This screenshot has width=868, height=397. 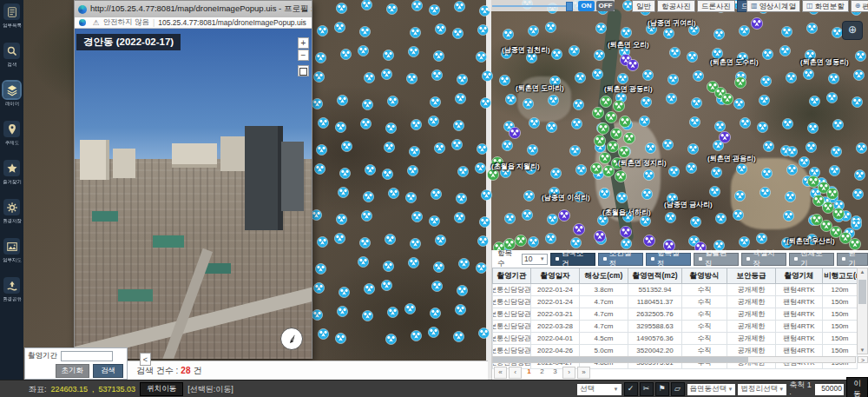 I want to click on sidebar-item-8: 환경공유, so click(x=12, y=294).